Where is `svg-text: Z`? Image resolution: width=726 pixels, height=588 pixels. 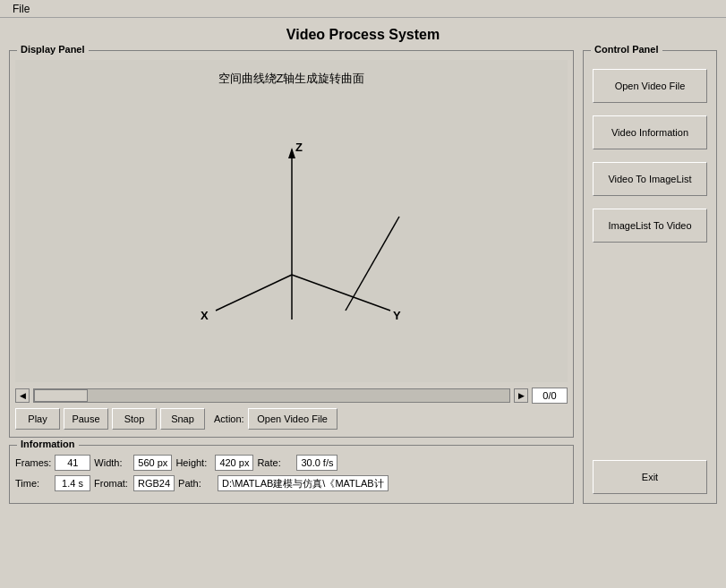 svg-text: Z is located at coordinates (299, 147).